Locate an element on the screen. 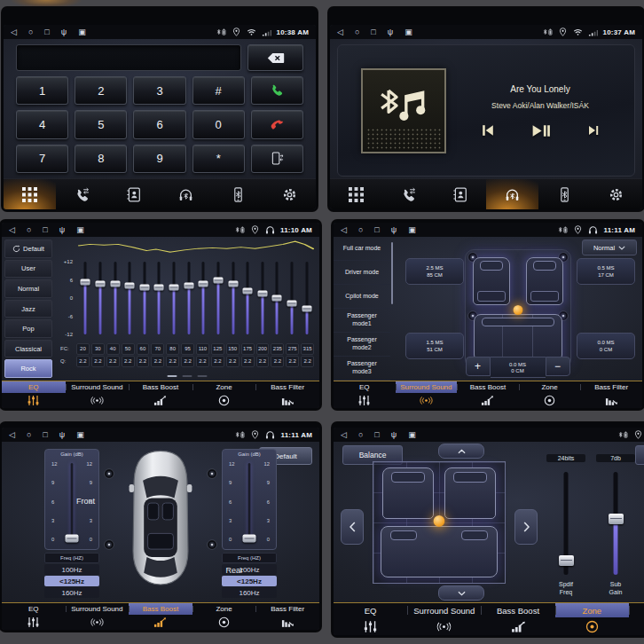 The height and width of the screenshot is (644, 644). key-2: 2 is located at coordinates (101, 90).